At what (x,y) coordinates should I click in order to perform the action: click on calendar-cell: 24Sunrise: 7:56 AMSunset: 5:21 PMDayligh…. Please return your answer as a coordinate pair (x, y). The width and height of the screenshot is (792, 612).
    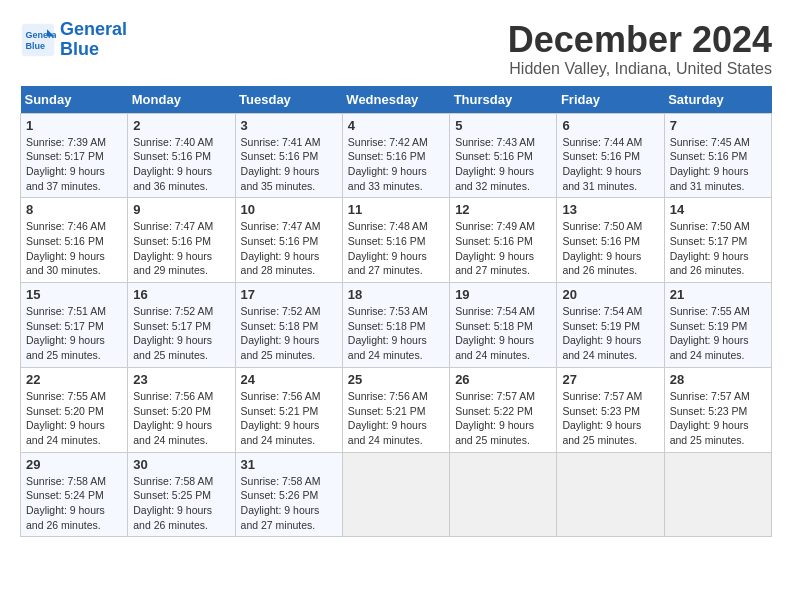
    Looking at the image, I should click on (288, 410).